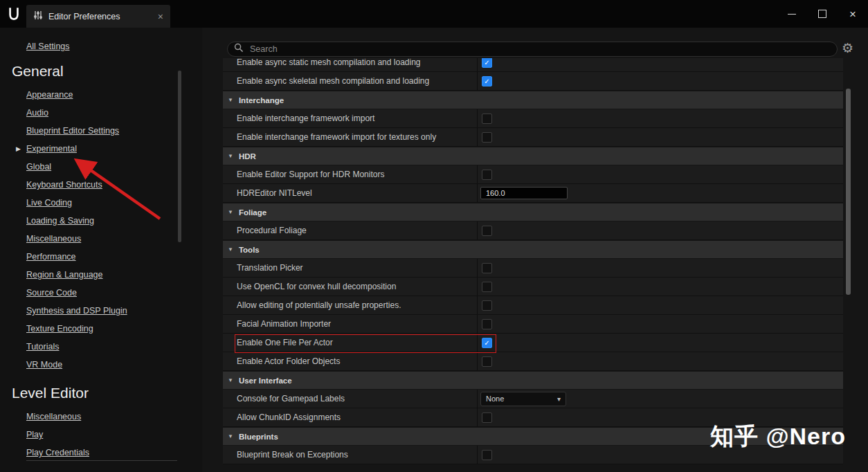  I want to click on setting-row-enable-actor-folder-objects: Enable Actor Folder Objects, so click(533, 361).